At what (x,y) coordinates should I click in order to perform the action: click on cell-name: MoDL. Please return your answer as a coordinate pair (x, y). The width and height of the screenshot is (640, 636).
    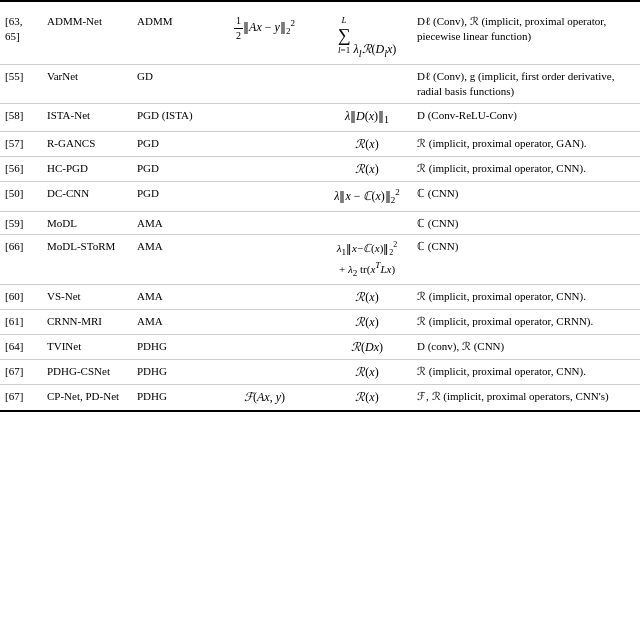
    Looking at the image, I should click on (87, 223).